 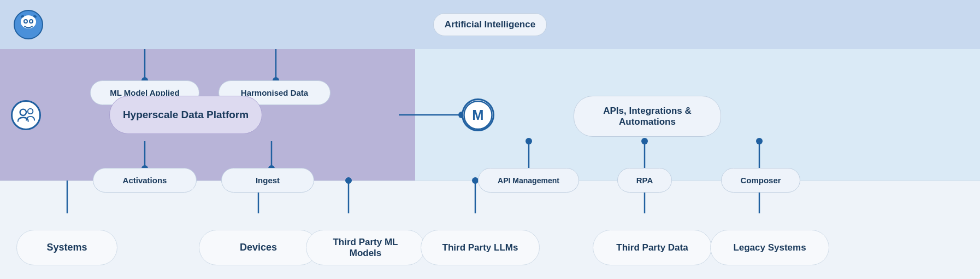 I want to click on people-icon, so click(x=26, y=115).